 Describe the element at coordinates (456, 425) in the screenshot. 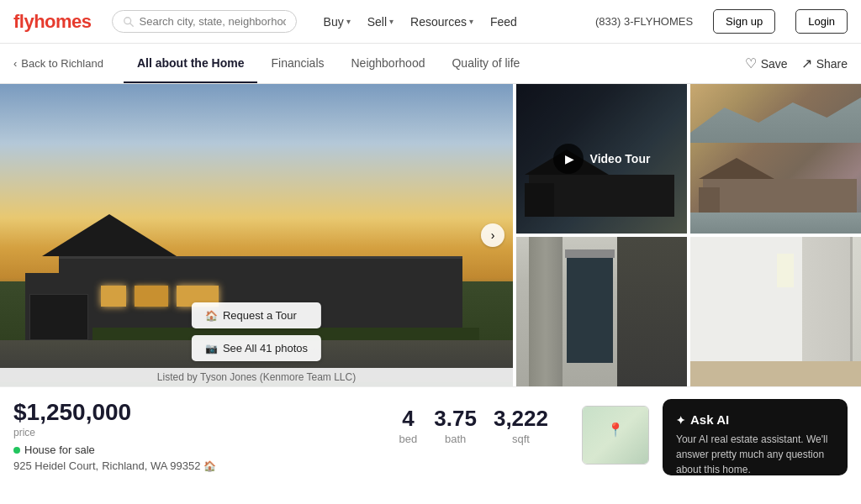

I see `stat-baths: 3.75 bath` at that location.